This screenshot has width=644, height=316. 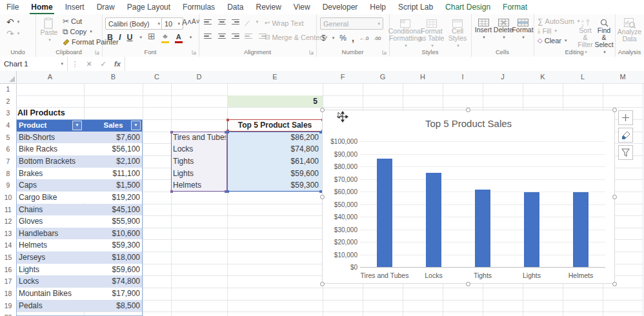 What do you see at coordinates (114, 306) in the screenshot?
I see `sales-cell: $8,500` at bounding box center [114, 306].